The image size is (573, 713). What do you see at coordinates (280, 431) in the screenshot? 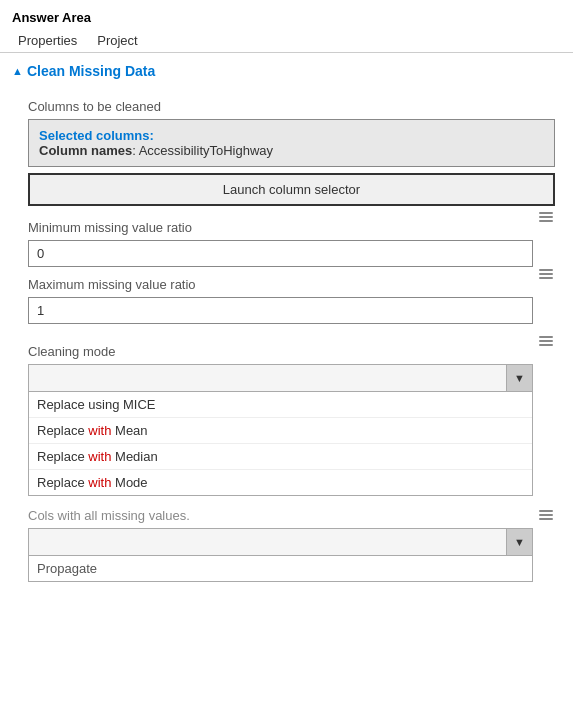
I see `cleaning-option-mean: Replace with Mean` at bounding box center [280, 431].